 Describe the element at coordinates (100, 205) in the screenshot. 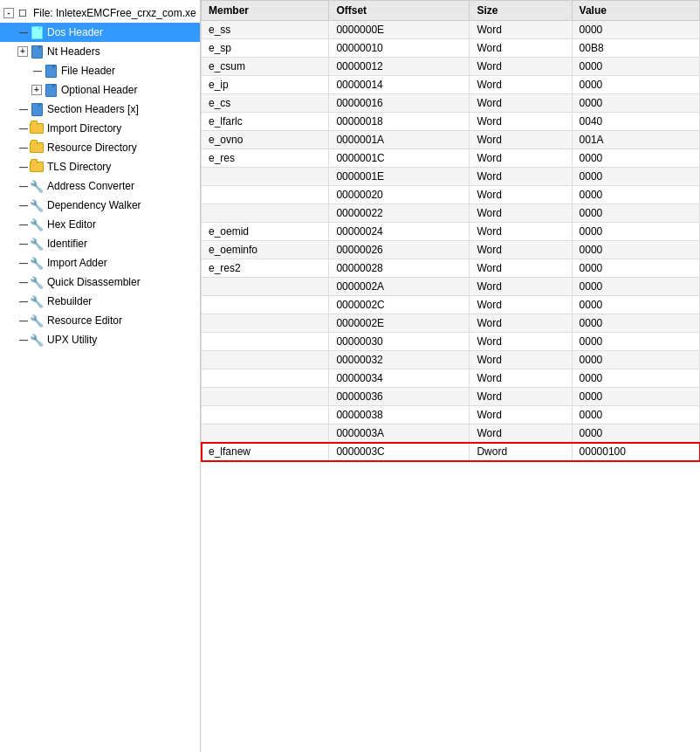

I see `tree-item-dependency-walker: —🔧Dependency Walker` at that location.